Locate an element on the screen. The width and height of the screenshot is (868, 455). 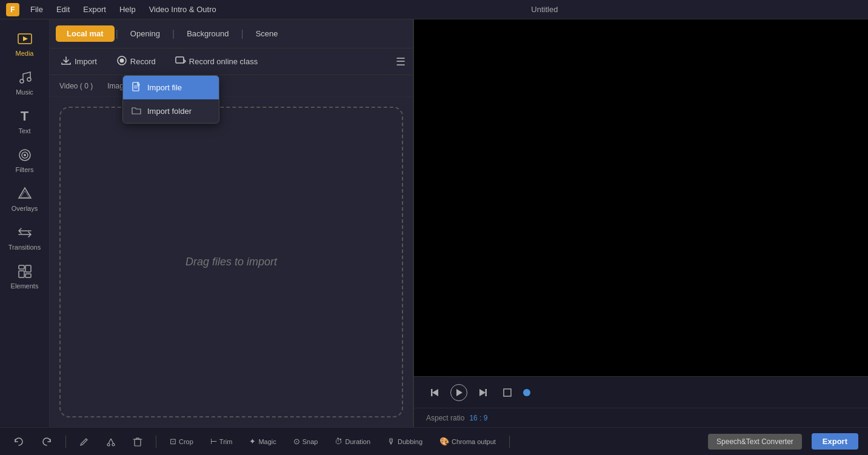
media-toolbar: Import Record Record onl is located at coordinates (232, 62).